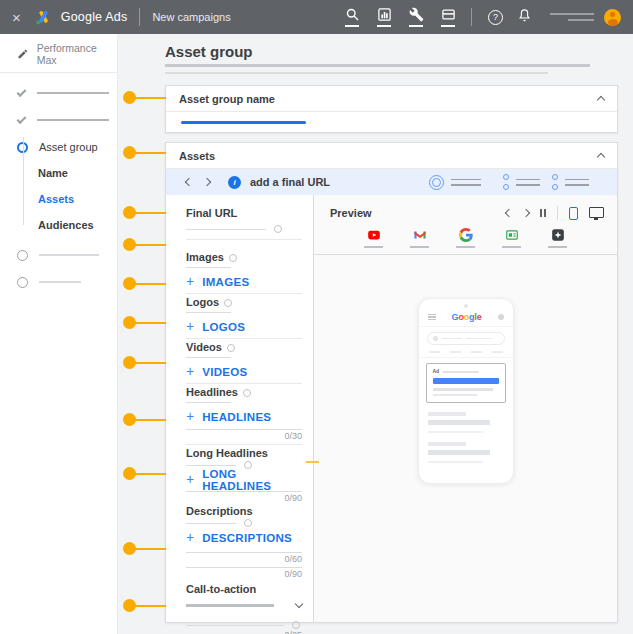 Image resolution: width=633 pixels, height=634 pixels. I want to click on ad-headline-bar, so click(466, 381).